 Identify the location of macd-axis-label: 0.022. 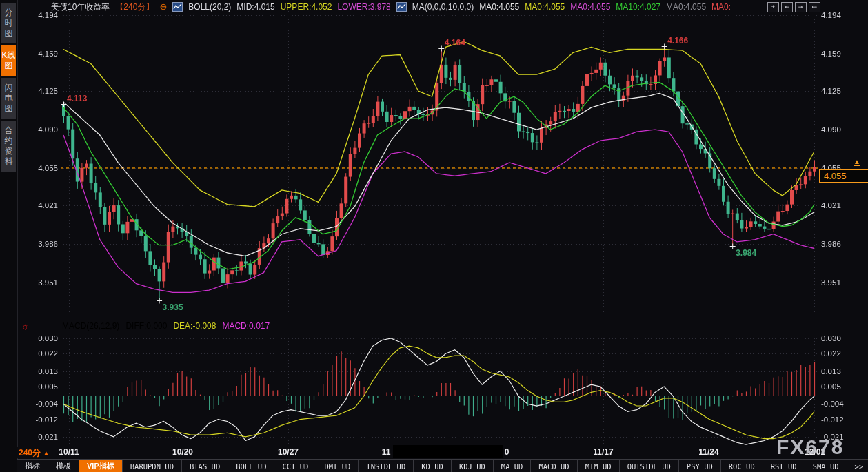
(37, 353).